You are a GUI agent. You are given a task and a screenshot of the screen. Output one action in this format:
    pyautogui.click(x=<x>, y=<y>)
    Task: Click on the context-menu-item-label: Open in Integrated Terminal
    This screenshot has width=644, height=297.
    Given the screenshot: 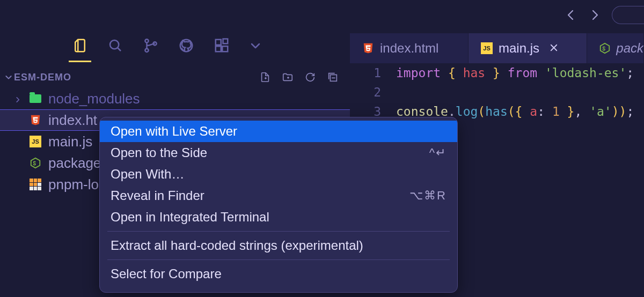 What is the action you would take?
    pyautogui.click(x=190, y=217)
    